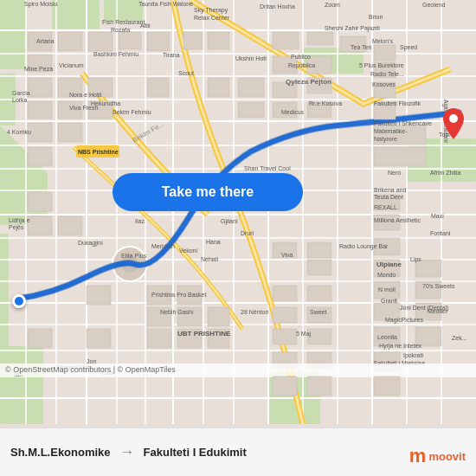 The image size is (476, 476). I want to click on svg-text: Scout, so click(186, 73).